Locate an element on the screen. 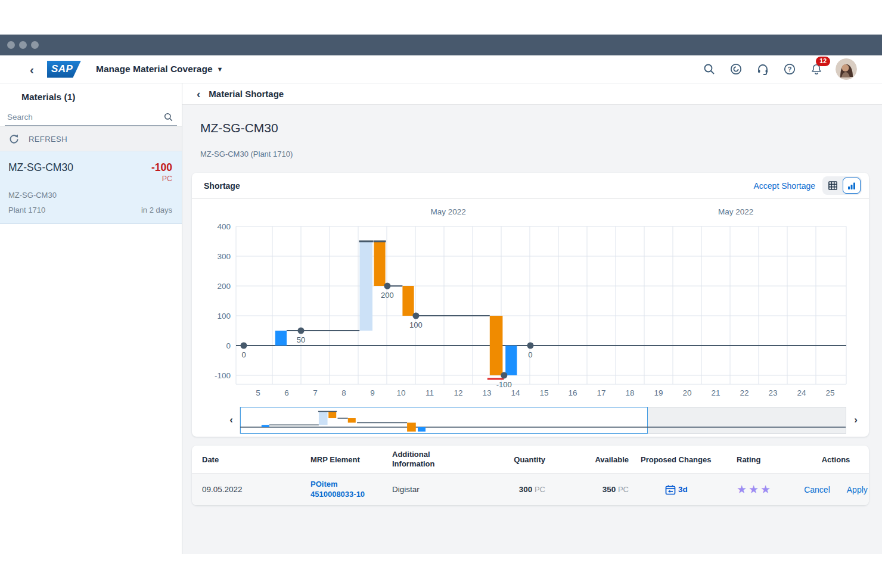 The width and height of the screenshot is (882, 588). window-chrome is located at coordinates (441, 45).